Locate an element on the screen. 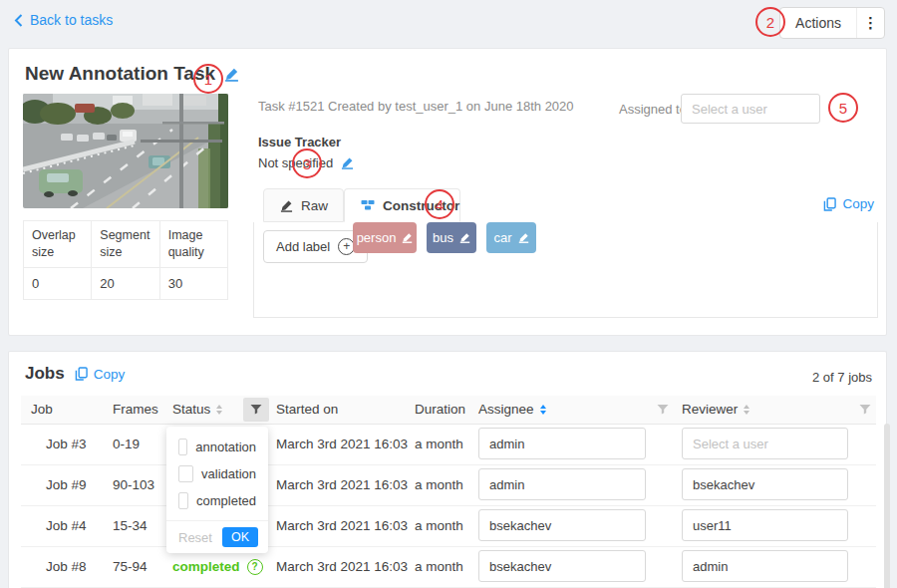 The width and height of the screenshot is (897, 588). filter-option-annotation: annotation is located at coordinates (217, 446).